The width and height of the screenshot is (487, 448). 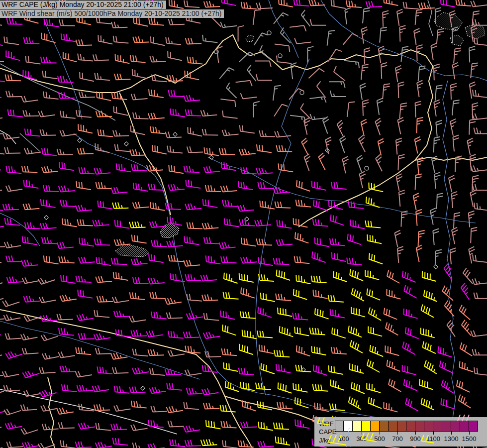 What do you see at coordinates (397, 439) in the screenshot?
I see `legend-tick-label: 700` at bounding box center [397, 439].